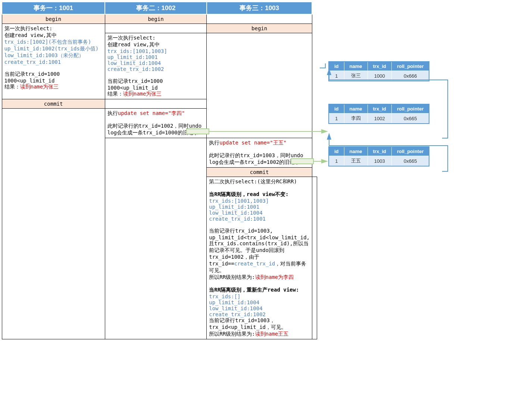 The image size is (519, 420). I want to click on tx2-second-select-cell: 第二次执行select:(这里分RC和RR) 当RR隔离级别，read view…, so click(260, 258).